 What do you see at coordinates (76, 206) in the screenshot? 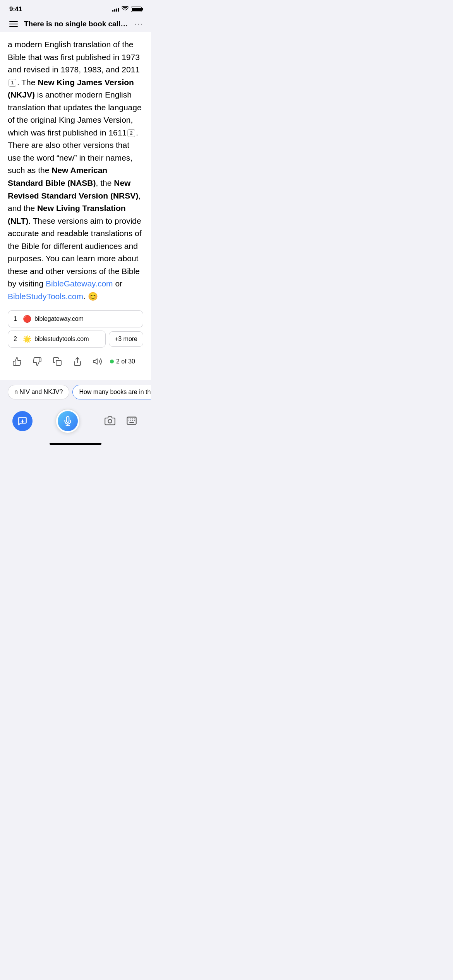
I see `content-area: a modern English translation of the Bibl…` at bounding box center [76, 206].